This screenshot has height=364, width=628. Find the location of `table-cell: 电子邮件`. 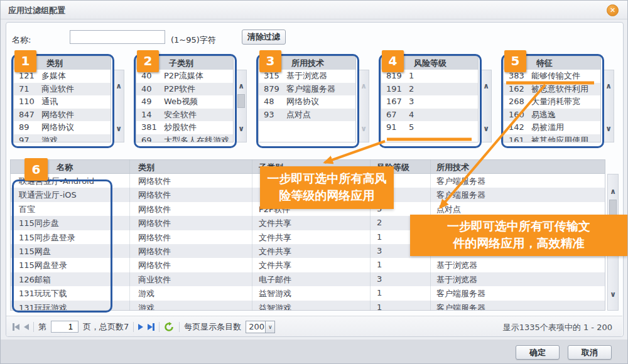

table-cell: 电子邮件 is located at coordinates (275, 280).